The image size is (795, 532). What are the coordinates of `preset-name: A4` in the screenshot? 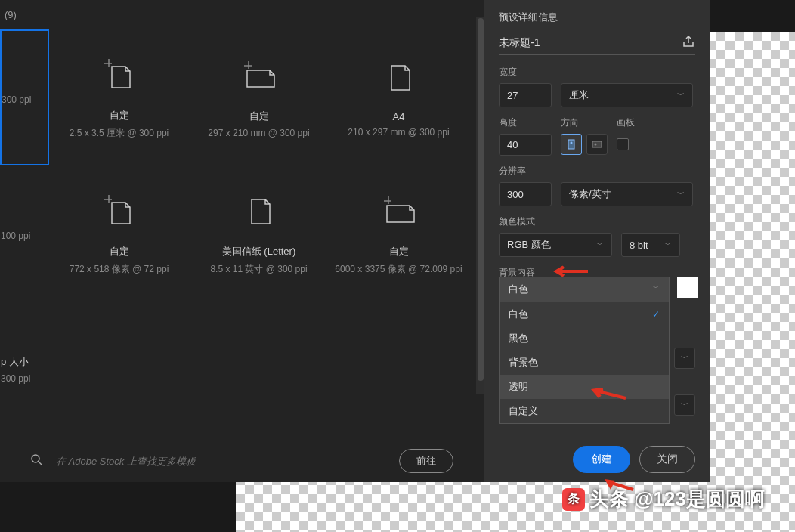 It's located at (399, 116).